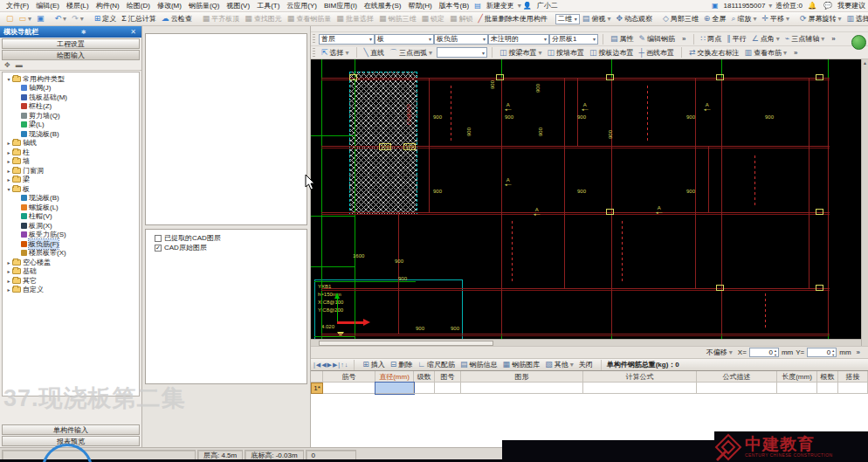 This screenshot has width=868, height=462. I want to click on menu-版本号(B): 版本号(B), so click(454, 5).